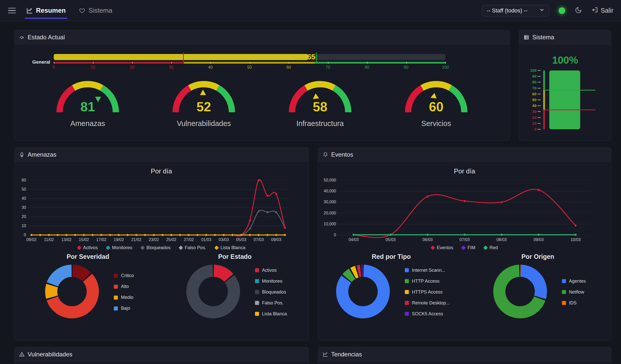  Describe the element at coordinates (565, 60) in the screenshot. I see `sistema-gauge-value: 100%` at that location.